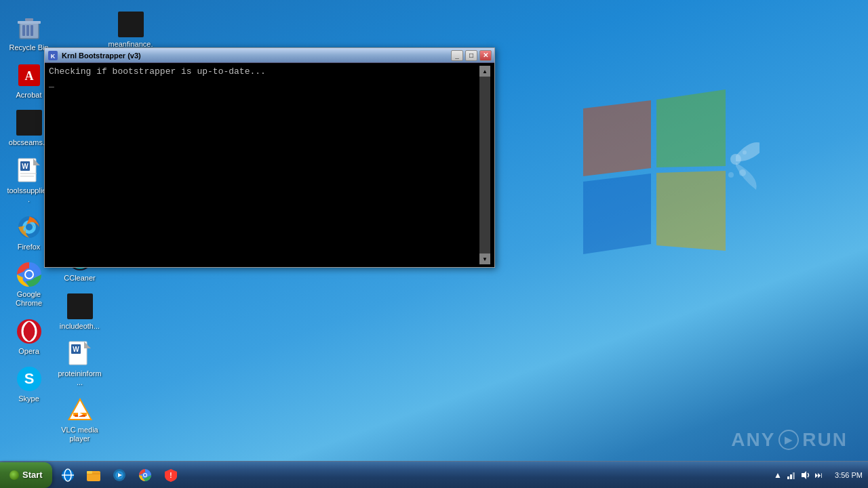 The image size is (868, 488). I want to click on taskbar: Start, so click(434, 474).